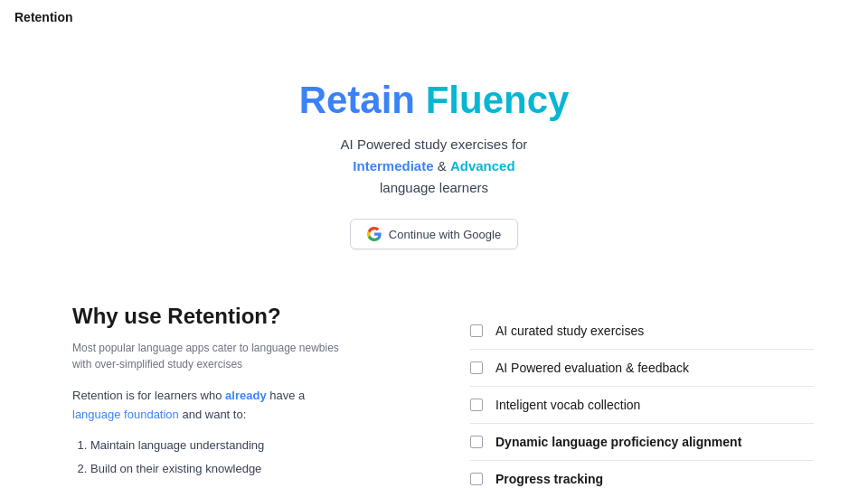 The width and height of the screenshot is (868, 488). What do you see at coordinates (43, 17) in the screenshot?
I see `brand-logo: Retention` at bounding box center [43, 17].